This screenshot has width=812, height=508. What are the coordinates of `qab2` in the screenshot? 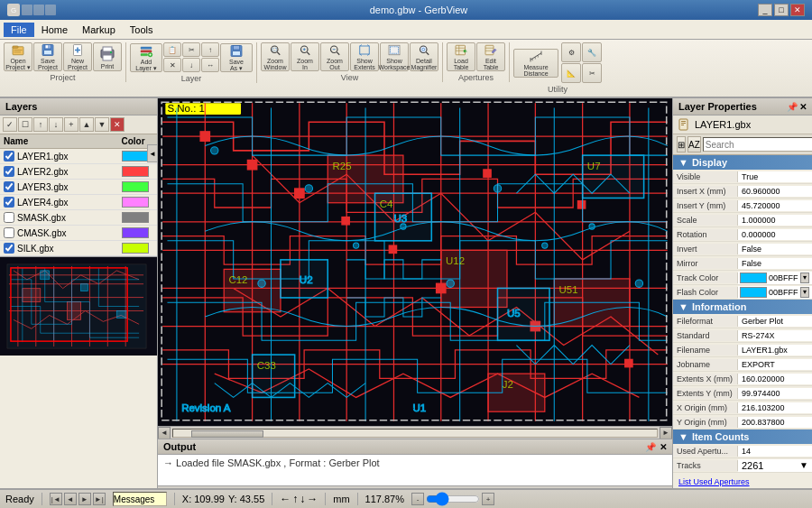 It's located at (39, 10).